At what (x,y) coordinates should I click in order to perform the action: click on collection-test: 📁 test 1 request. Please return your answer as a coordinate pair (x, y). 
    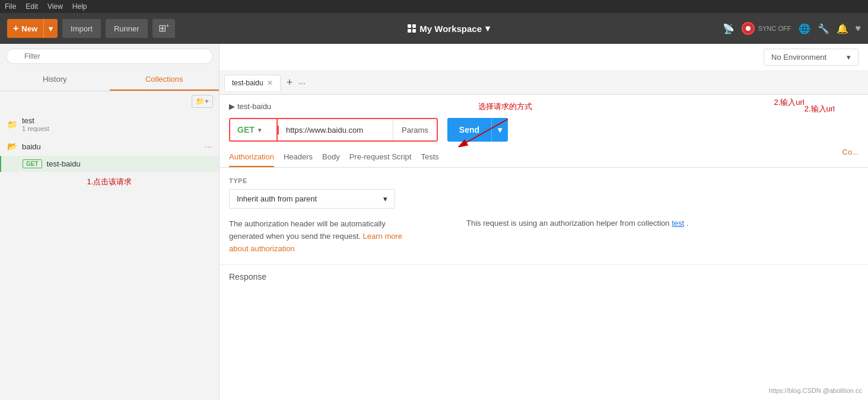
    Looking at the image, I should click on (109, 124).